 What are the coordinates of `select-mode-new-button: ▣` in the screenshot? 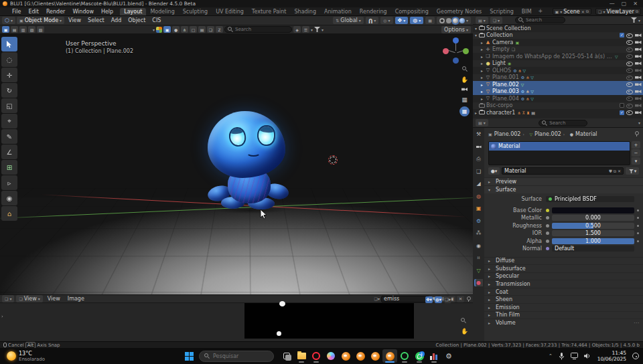 It's located at (5, 29).